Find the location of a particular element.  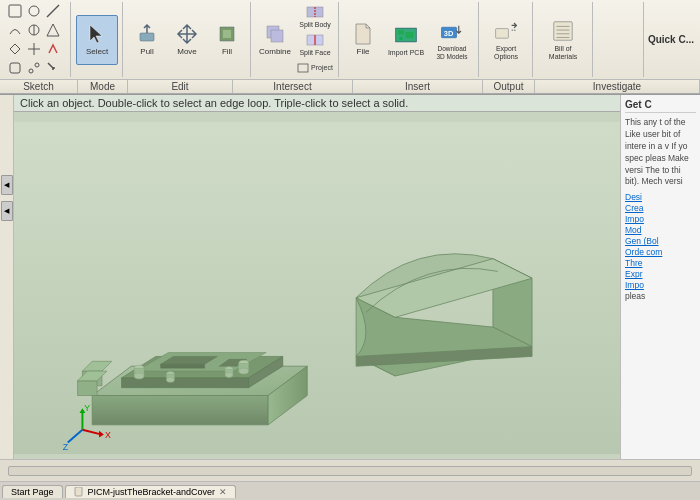

file-tab-icon is located at coordinates (79, 492).